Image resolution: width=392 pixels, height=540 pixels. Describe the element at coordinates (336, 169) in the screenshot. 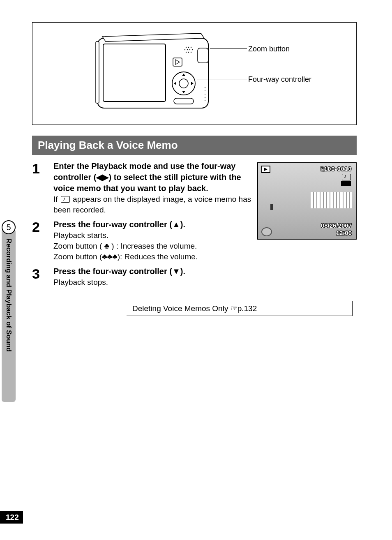

I see `lcd-folder-number: ⎘100-0010` at that location.